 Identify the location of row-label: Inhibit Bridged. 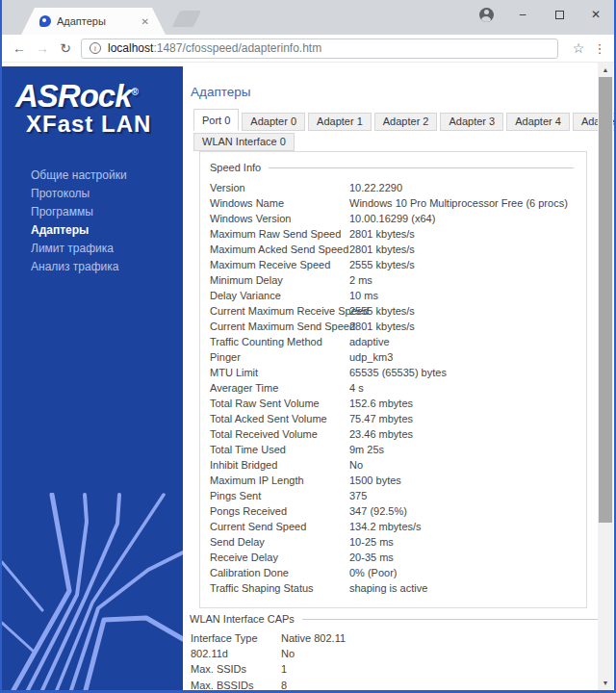
(279, 465).